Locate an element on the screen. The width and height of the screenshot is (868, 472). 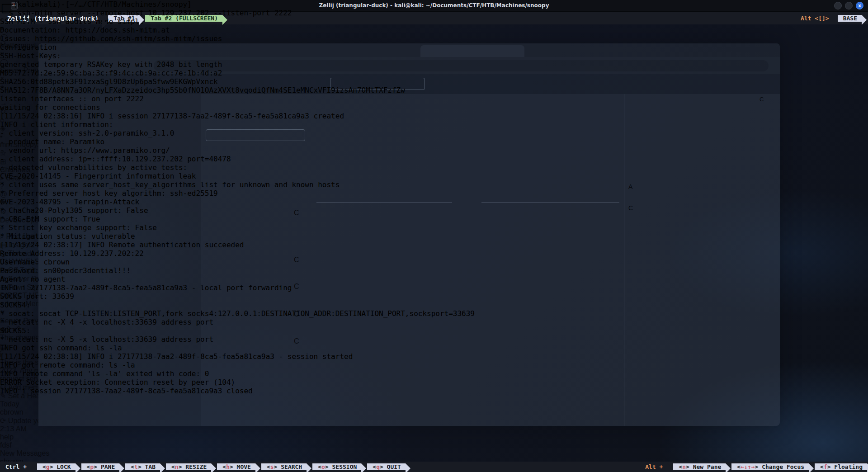
terminal-line: SSH-Host-Keys: is located at coordinates (434, 56).